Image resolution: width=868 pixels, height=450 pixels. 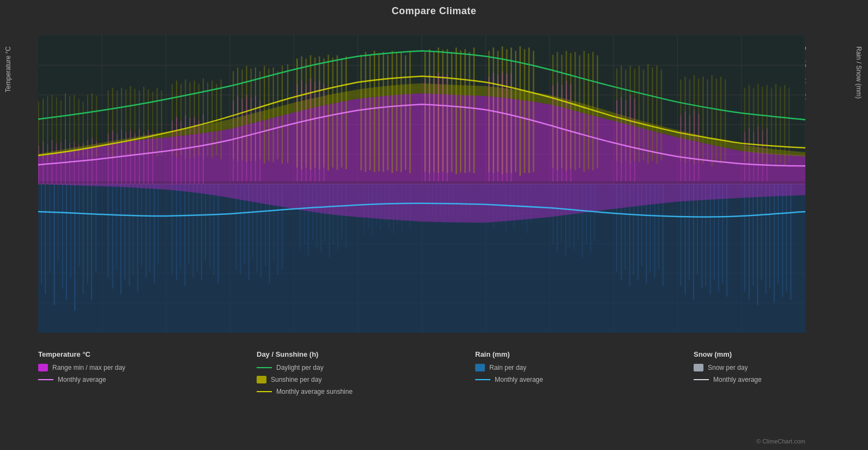 I want to click on legend-snow: Snow (mm) Snow per day Monthly average, so click(x=762, y=373).